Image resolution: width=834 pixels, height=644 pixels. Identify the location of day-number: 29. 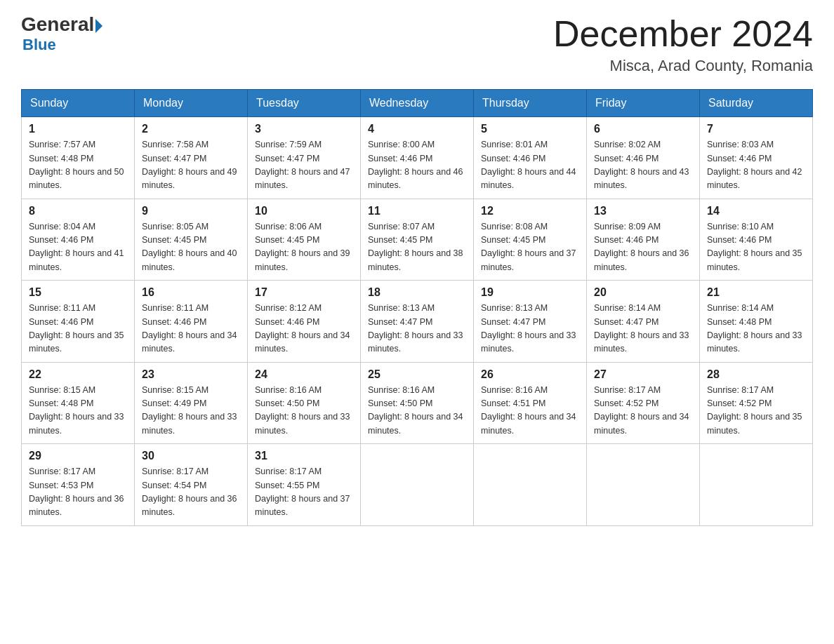
(78, 456).